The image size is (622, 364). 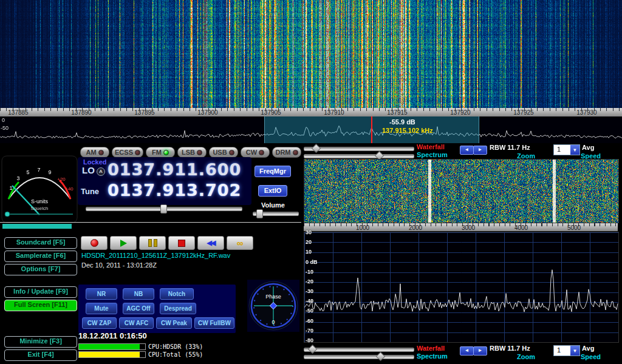 I want to click on play-icon, so click(x=124, y=243).